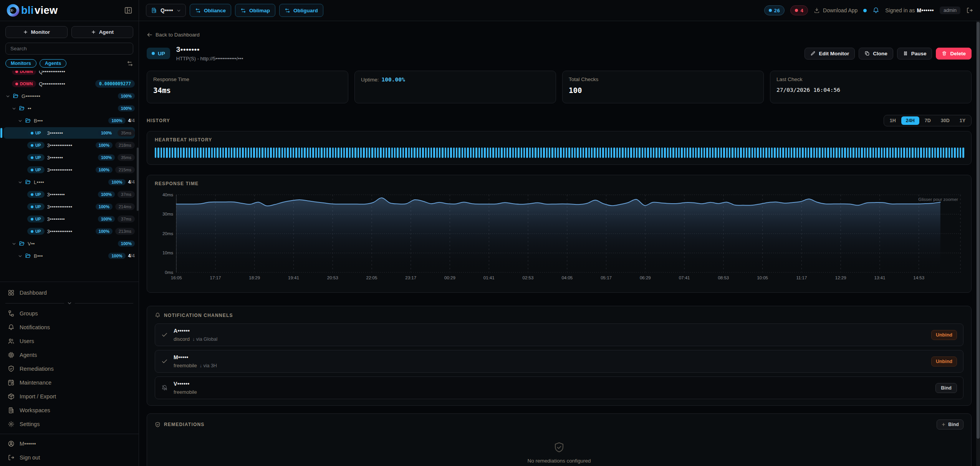  Describe the element at coordinates (978, 244) in the screenshot. I see `page-scrollbar` at that location.